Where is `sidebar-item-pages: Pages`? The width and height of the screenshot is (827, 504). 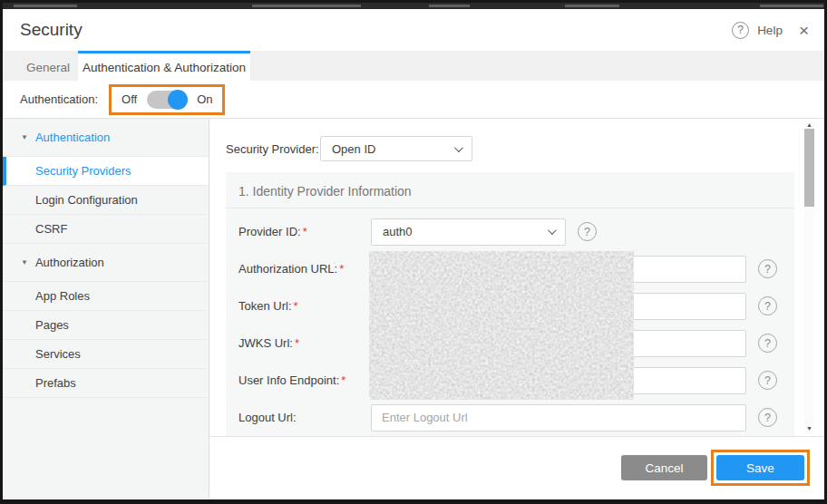
sidebar-item-pages: Pages is located at coordinates (105, 325).